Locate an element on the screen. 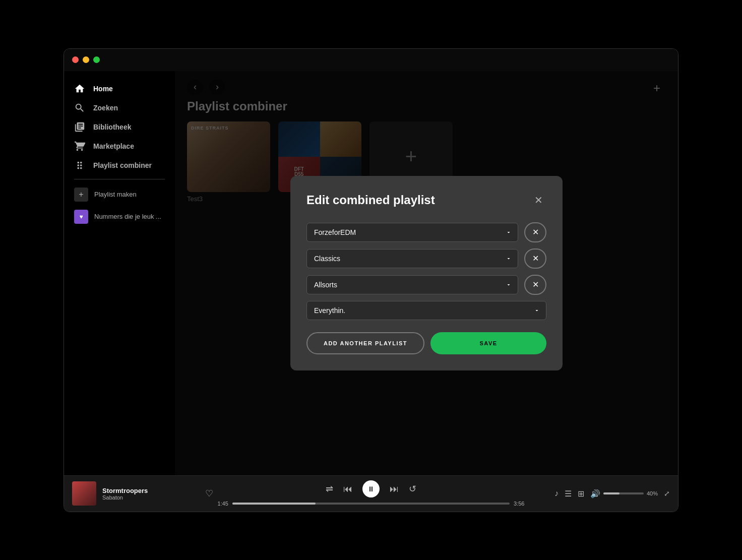 Image resolution: width=742 pixels, height=560 pixels. maximize-button is located at coordinates (97, 59).